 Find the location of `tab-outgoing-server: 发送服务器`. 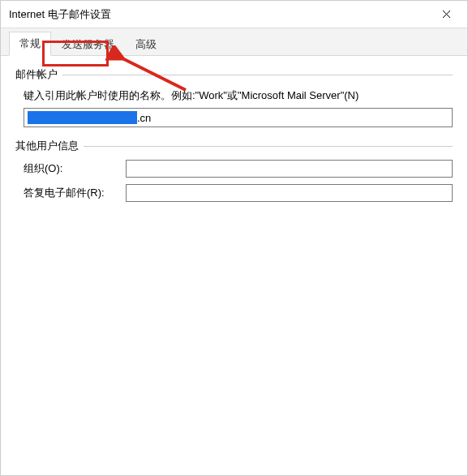

tab-outgoing-server: 发送服务器 is located at coordinates (88, 44).